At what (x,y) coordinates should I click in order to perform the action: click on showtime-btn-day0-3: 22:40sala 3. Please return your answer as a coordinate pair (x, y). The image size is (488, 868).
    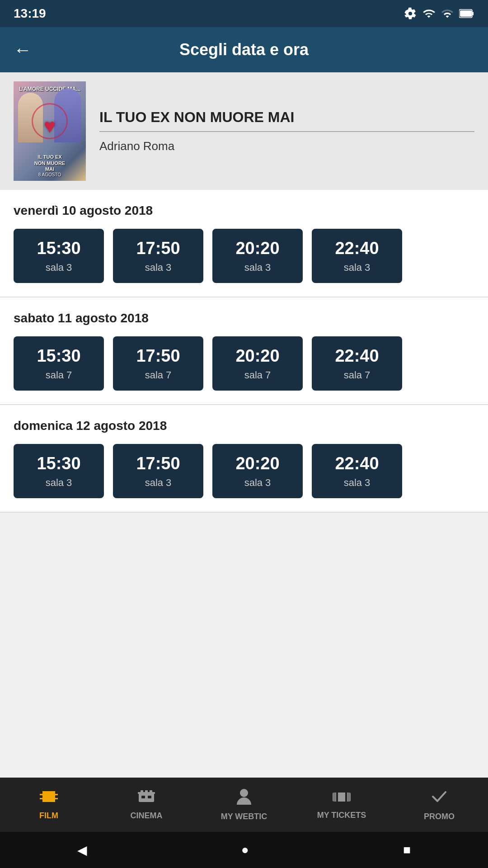
    Looking at the image, I should click on (357, 256).